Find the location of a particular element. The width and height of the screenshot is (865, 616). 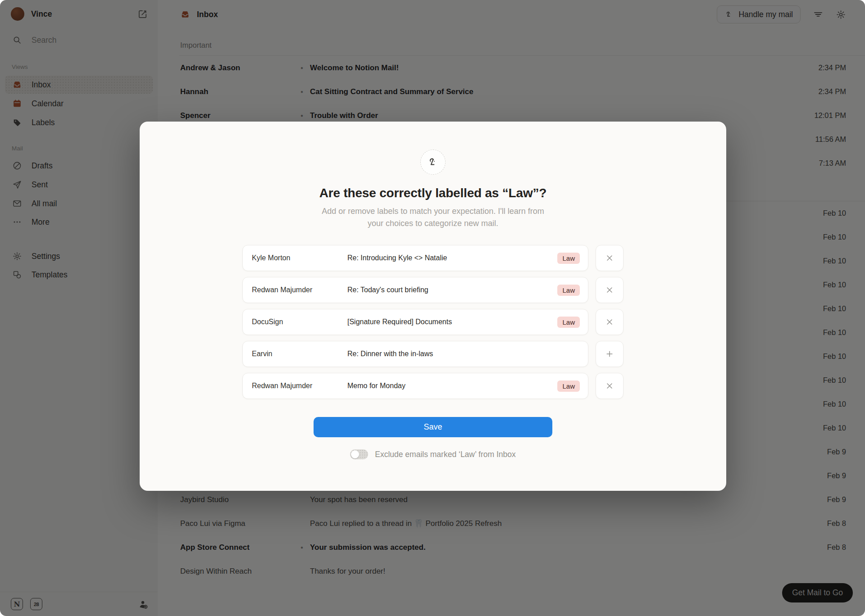

modal-subtitle: Add or remove labels to match your expec… is located at coordinates (433, 217).